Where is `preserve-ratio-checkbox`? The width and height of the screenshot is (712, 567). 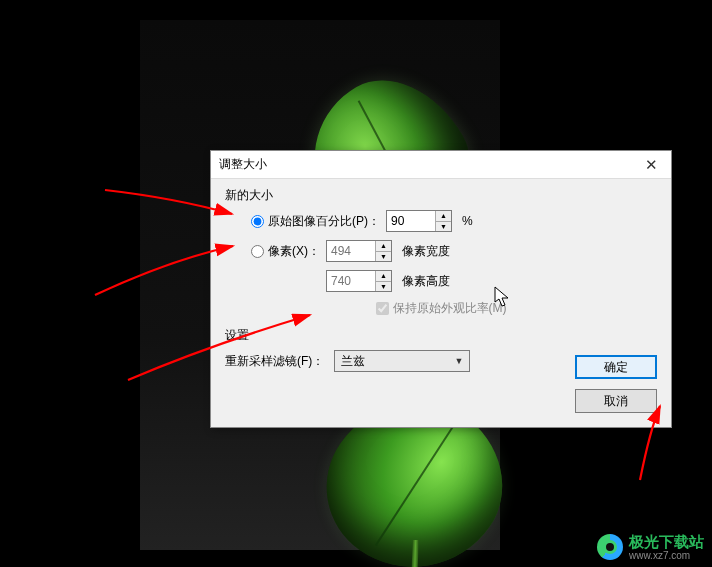
preserve-ratio-checkbox is located at coordinates (382, 308).